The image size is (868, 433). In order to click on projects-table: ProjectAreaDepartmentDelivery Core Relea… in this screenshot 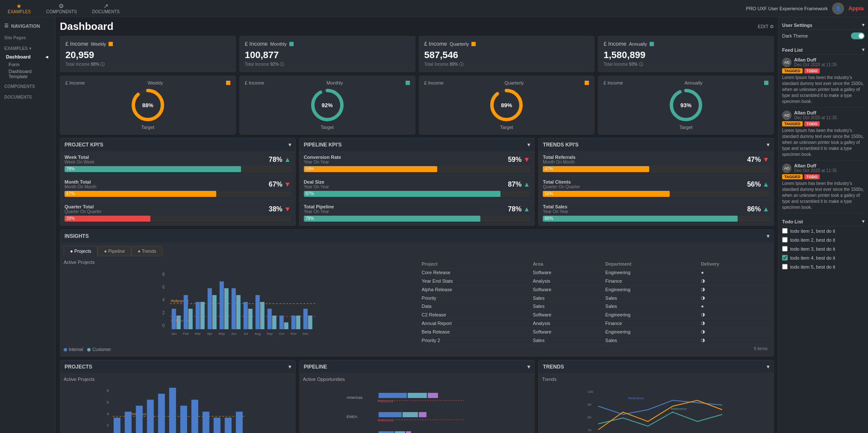, I will do `click(595, 302)`.